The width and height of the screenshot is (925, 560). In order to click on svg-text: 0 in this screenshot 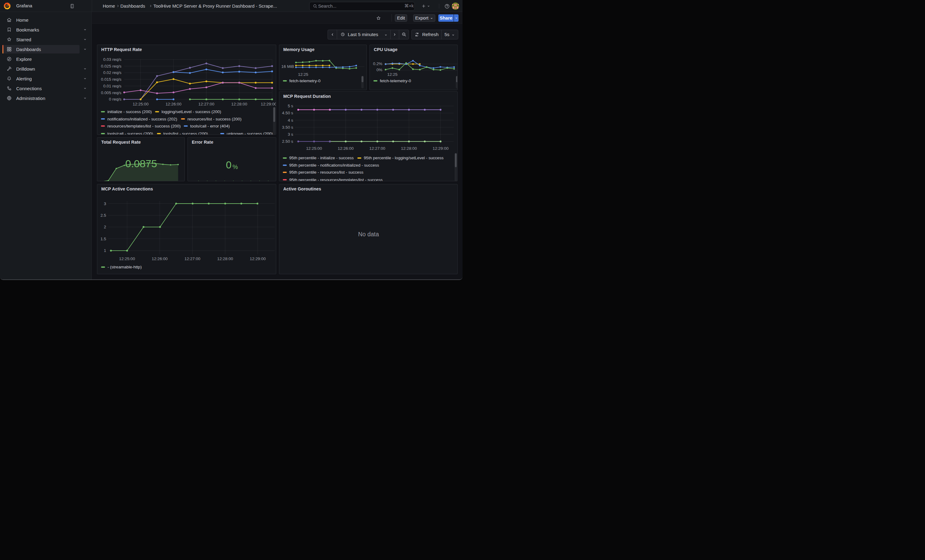, I will do `click(229, 165)`.